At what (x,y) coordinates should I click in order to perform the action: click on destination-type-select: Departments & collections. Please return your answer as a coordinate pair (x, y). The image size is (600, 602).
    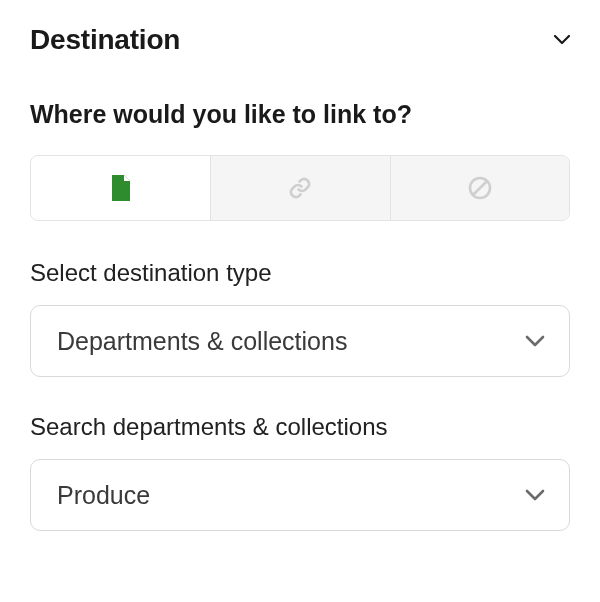
    Looking at the image, I should click on (300, 341).